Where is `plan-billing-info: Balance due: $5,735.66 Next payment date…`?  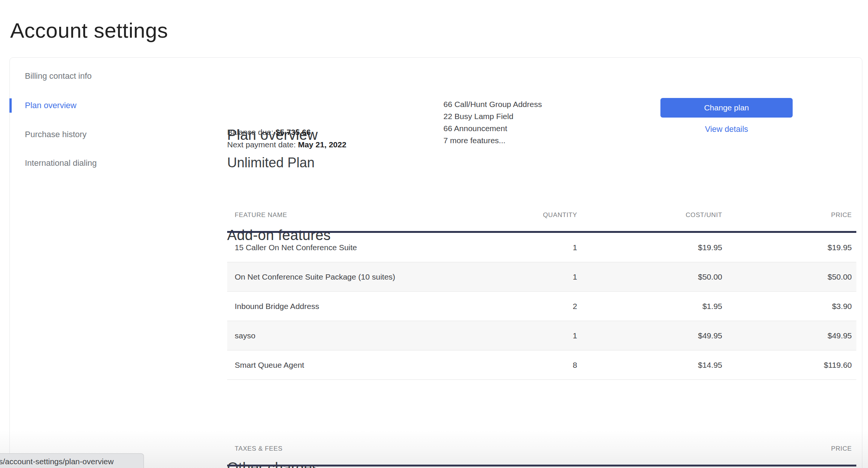 plan-billing-info: Balance due: $5,735.66 Next payment date… is located at coordinates (287, 138).